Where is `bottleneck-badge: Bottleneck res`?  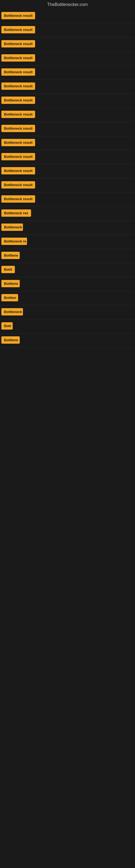 bottleneck-badge: Bottleneck res is located at coordinates (16, 213).